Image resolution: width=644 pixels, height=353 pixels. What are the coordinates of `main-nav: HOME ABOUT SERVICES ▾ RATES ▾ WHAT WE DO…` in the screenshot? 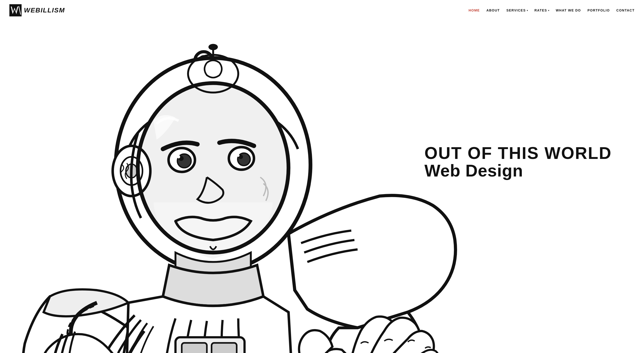 It's located at (552, 10).